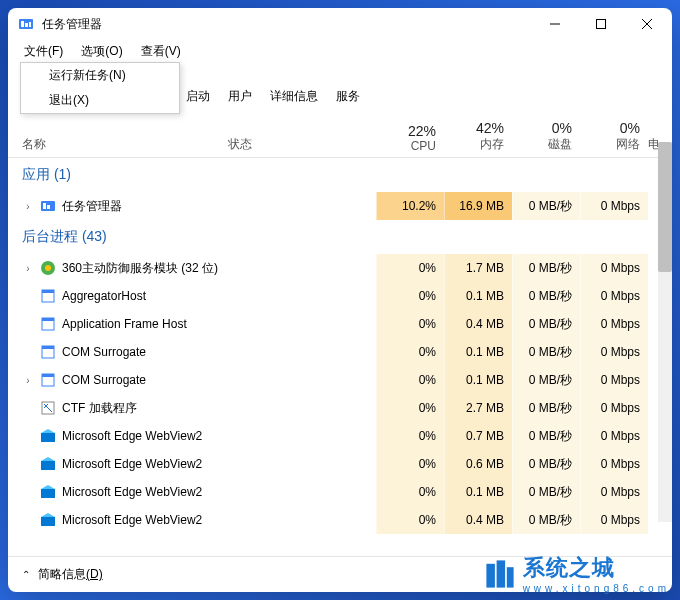  Describe the element at coordinates (665, 207) in the screenshot. I see `scrollbar-thumb` at that location.